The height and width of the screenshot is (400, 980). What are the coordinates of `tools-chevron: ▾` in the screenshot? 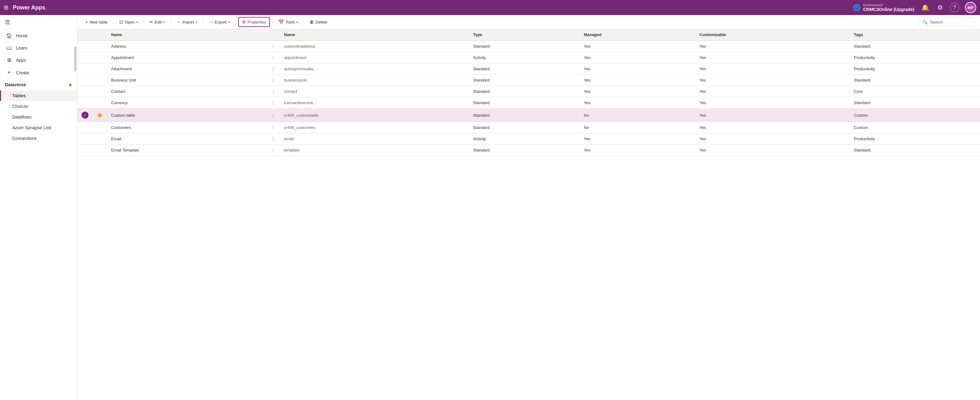 It's located at (297, 22).